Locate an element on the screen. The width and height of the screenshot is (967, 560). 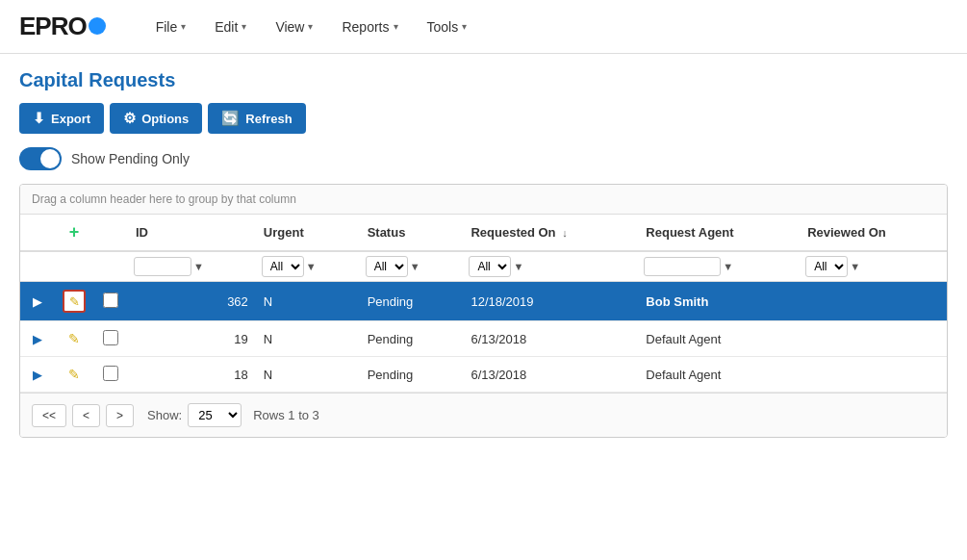
edit-button-highlighted: ✎ is located at coordinates (74, 301).